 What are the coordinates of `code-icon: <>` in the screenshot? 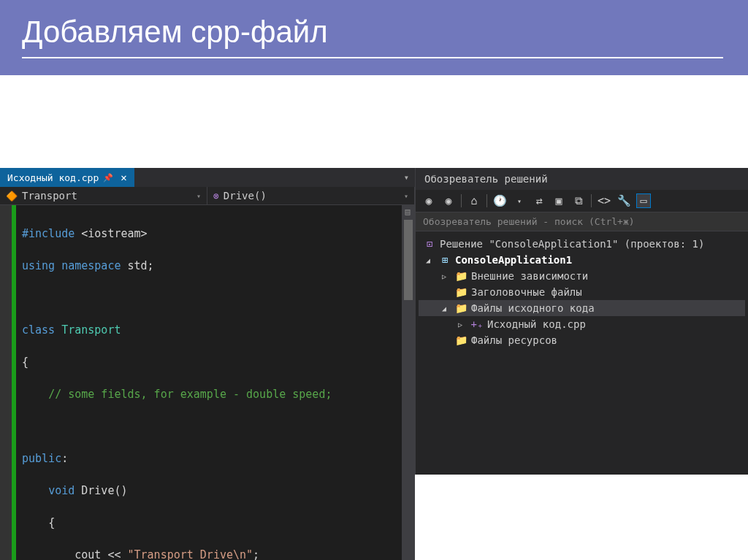 It's located at (604, 201).